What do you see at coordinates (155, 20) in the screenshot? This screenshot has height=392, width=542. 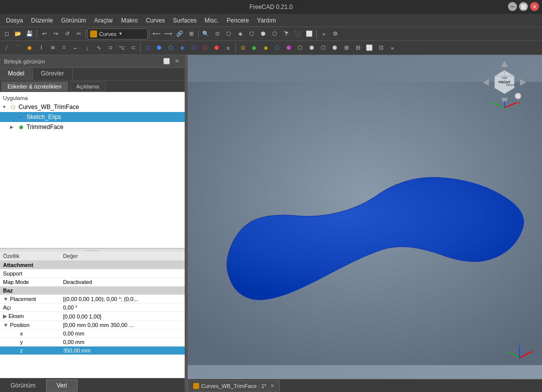 I see `menu-curves: Curves` at bounding box center [155, 20].